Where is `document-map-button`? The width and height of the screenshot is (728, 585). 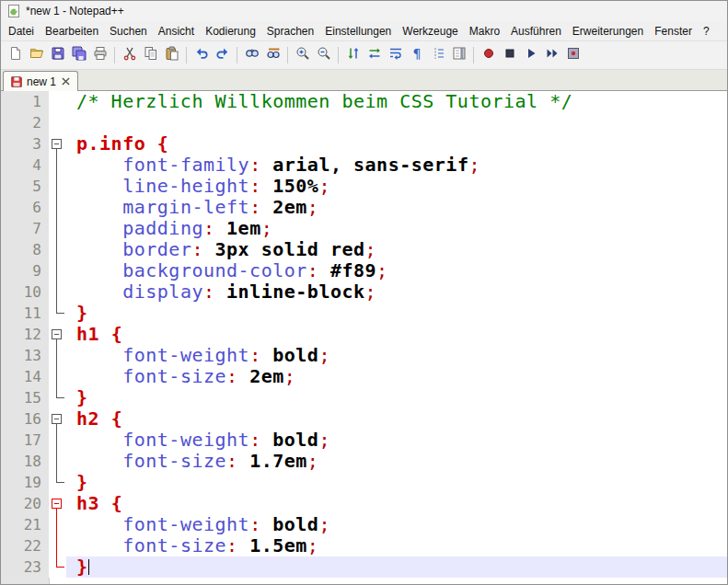 document-map-button is located at coordinates (458, 55).